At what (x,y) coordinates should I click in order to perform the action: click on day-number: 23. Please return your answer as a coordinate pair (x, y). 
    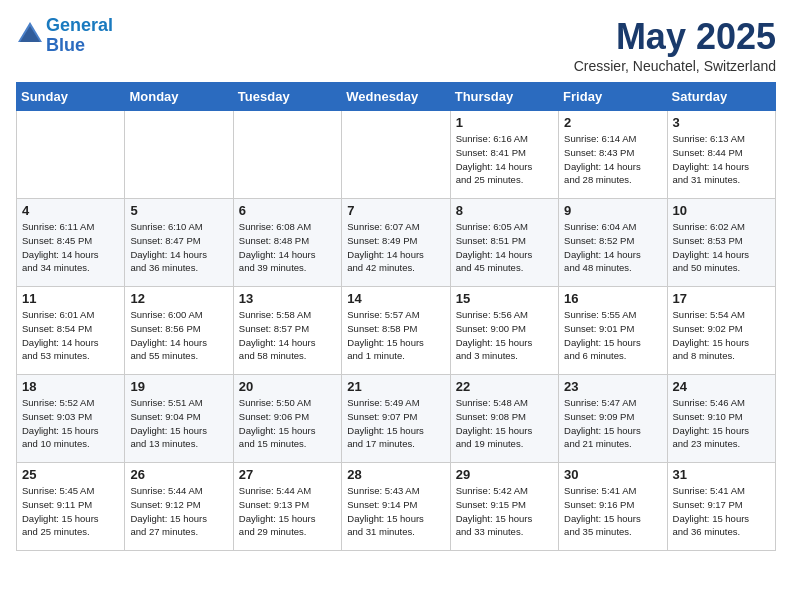
    Looking at the image, I should click on (612, 386).